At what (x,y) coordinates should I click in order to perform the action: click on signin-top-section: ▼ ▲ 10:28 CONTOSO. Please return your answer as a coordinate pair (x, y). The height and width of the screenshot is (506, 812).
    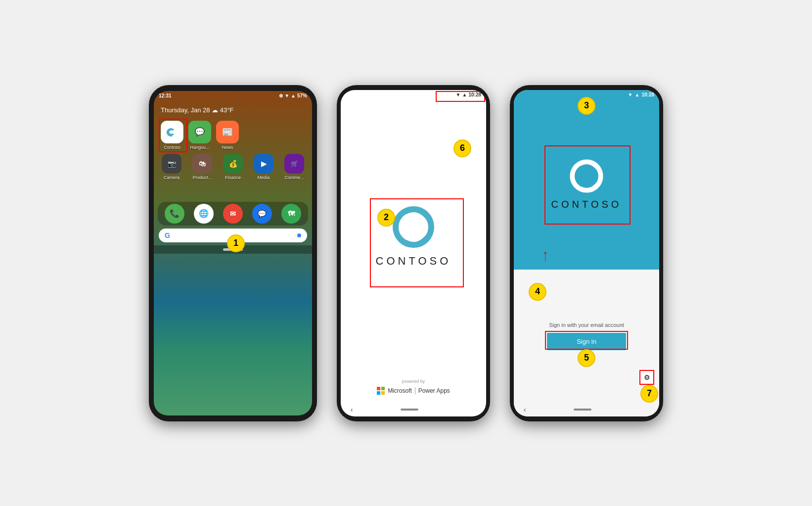
    Looking at the image, I should click on (586, 180).